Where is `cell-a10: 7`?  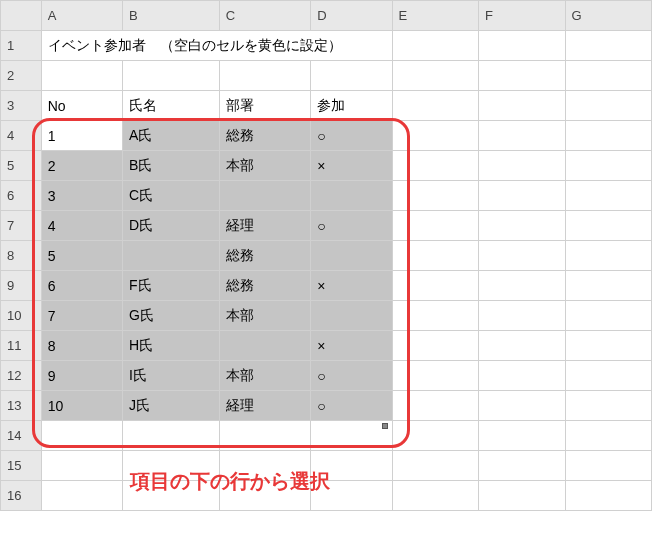
cell-a10: 7 is located at coordinates (82, 316).